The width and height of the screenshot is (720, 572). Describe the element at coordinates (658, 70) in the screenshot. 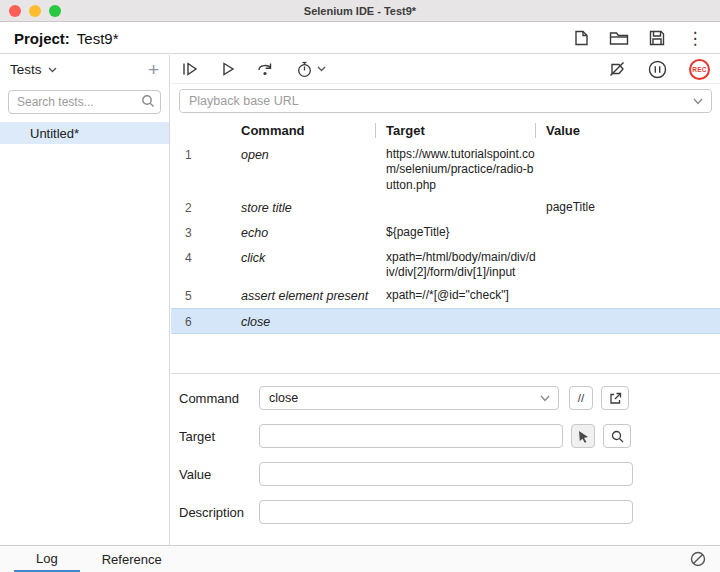

I see `pause-on-exceptions-icon` at that location.